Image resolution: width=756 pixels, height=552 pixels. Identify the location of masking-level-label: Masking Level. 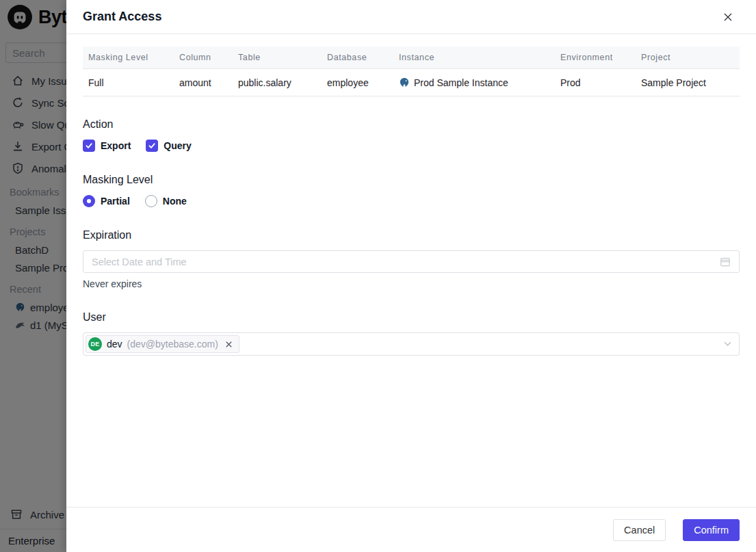
(411, 180).